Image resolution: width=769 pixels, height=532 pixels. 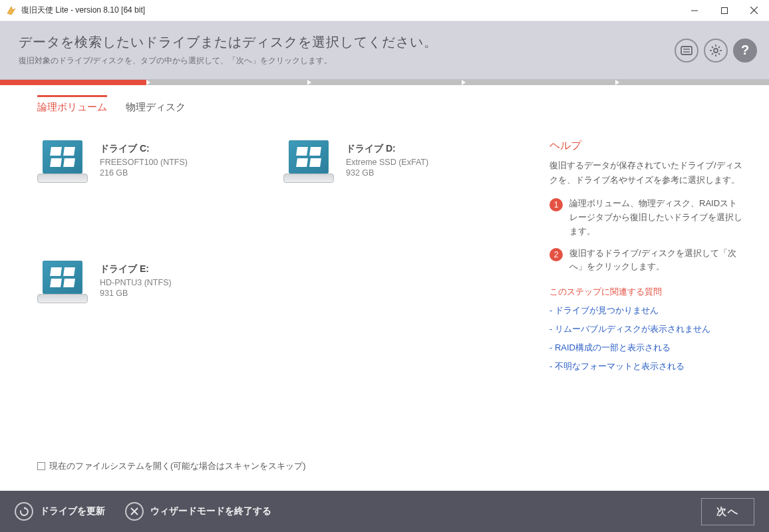 What do you see at coordinates (754, 11) in the screenshot?
I see `close-button` at bounding box center [754, 11].